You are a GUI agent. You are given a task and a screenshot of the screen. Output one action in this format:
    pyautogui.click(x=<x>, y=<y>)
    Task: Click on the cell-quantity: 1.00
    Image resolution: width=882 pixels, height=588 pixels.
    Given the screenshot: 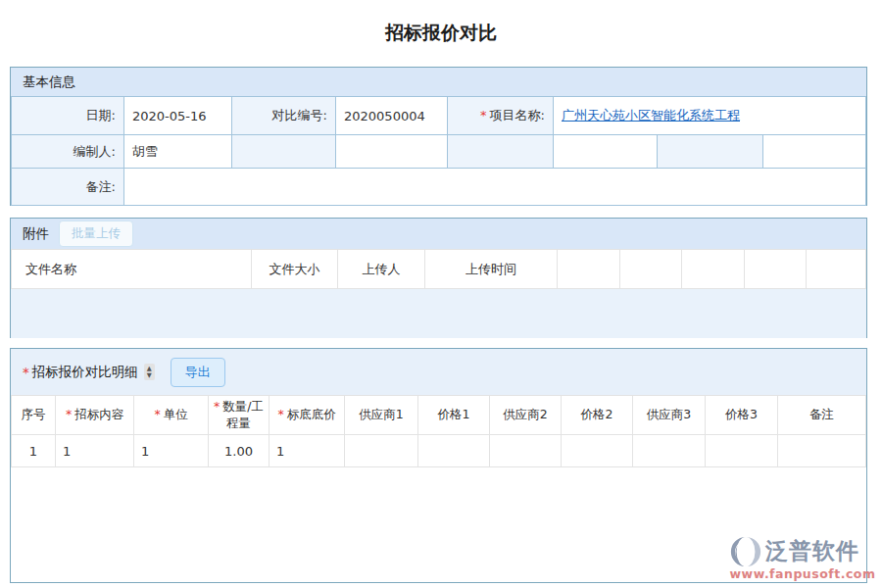 What is the action you would take?
    pyautogui.click(x=239, y=451)
    